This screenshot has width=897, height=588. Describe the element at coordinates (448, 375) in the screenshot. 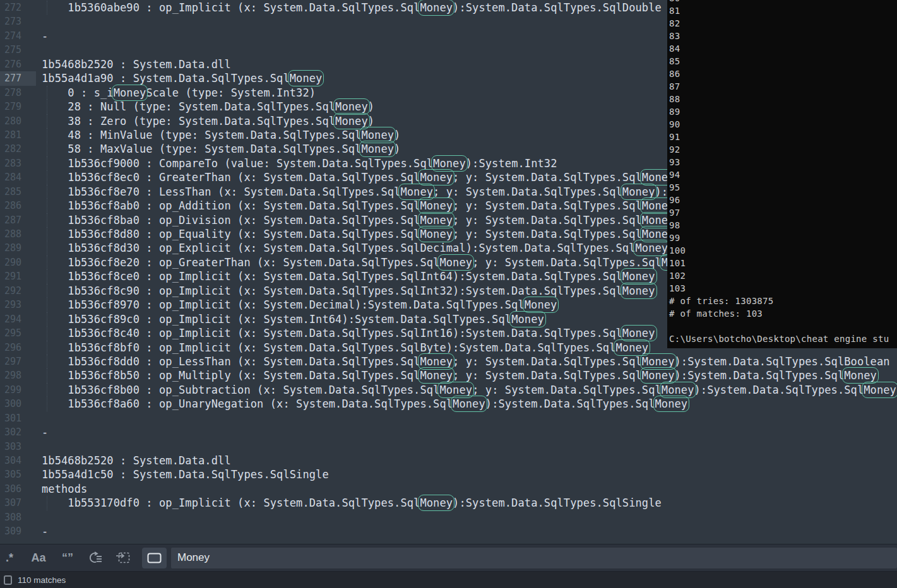

I see `editor-line: 298 1b536cf8b50 : op_Multiply (x: System…` at that location.